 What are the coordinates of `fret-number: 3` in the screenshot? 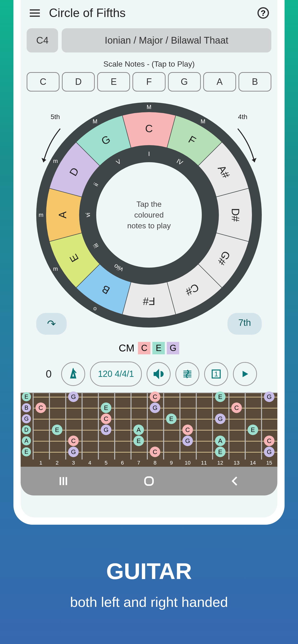 It's located at (73, 463).